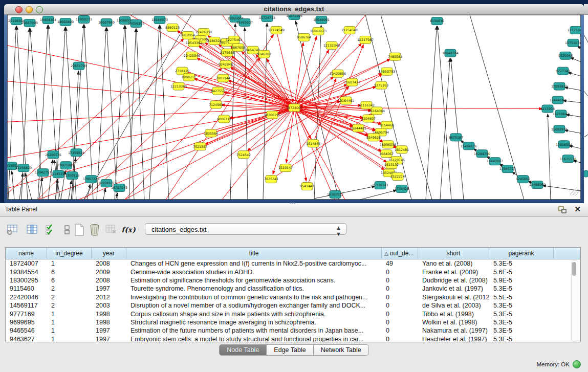  Describe the element at coordinates (294, 350) in the screenshot. I see `table-tabs: Node TableEdge TableNetwork Table` at that location.